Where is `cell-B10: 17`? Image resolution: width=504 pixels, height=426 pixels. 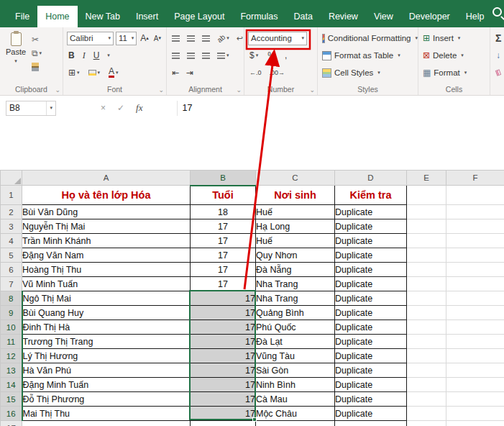
cell-B10: 17 is located at coordinates (223, 327).